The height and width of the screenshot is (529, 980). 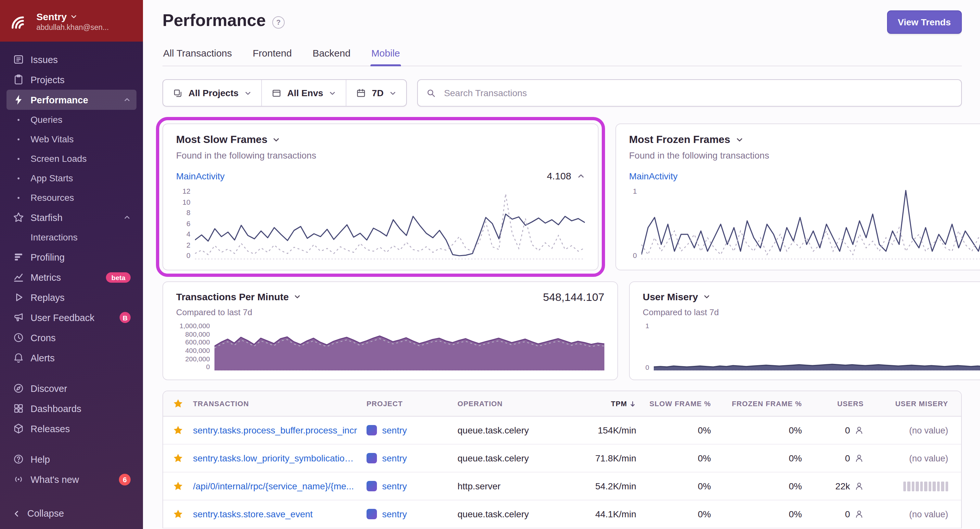 I want to click on sidebar-item-help: Help, so click(x=72, y=459).